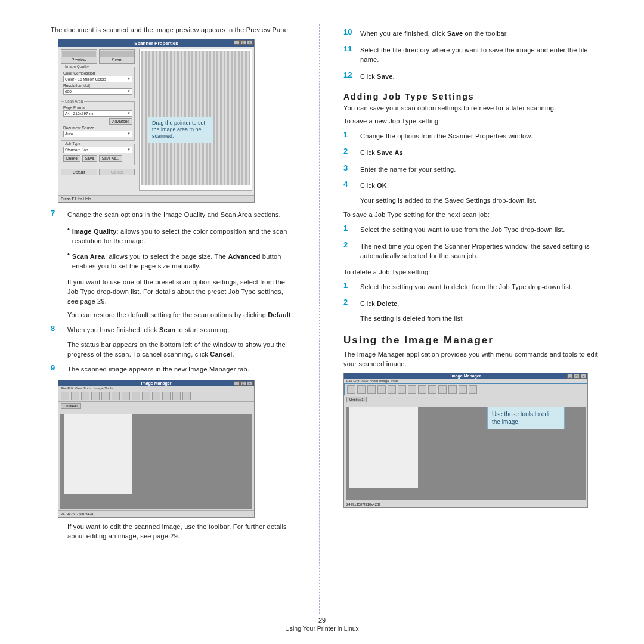 This screenshot has width=644, height=644. I want to click on after-im-text: If you want to edit the scanned image, u…, so click(181, 532).